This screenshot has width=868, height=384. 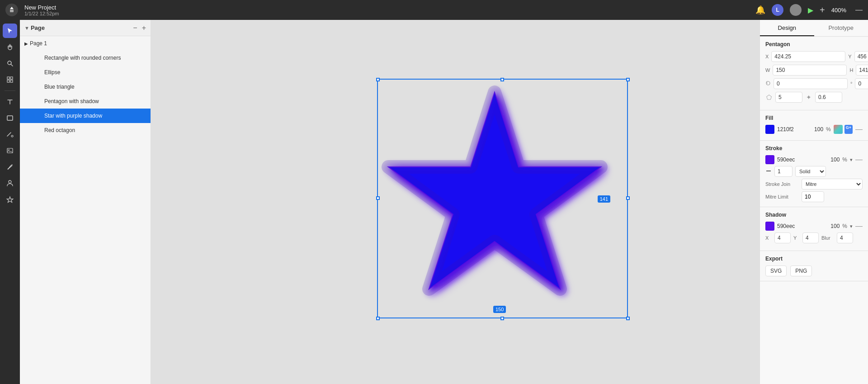 I want to click on shadow-x-input, so click(x=783, y=238).